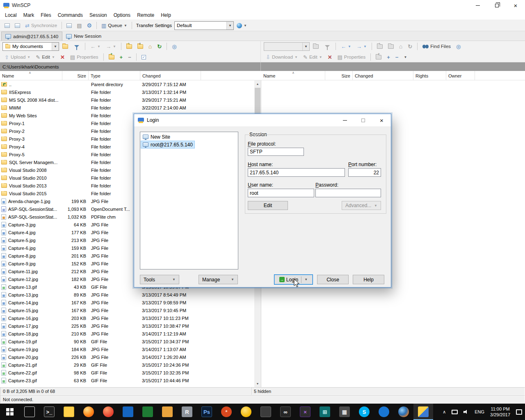 The height and width of the screenshot is (420, 525). Describe the element at coordinates (258, 84) in the screenshot. I see `scroll-up-icon: ▲` at that location.